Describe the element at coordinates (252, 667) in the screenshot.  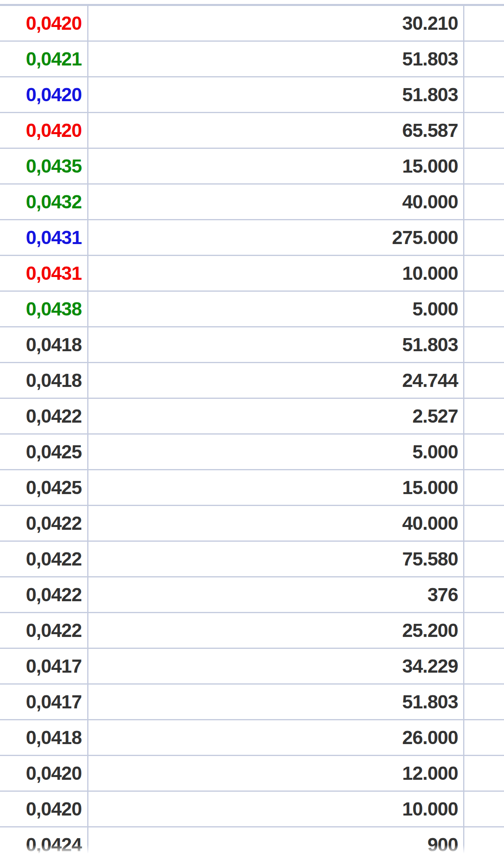
I see `table-row: 0,0417 34.229` at that location.